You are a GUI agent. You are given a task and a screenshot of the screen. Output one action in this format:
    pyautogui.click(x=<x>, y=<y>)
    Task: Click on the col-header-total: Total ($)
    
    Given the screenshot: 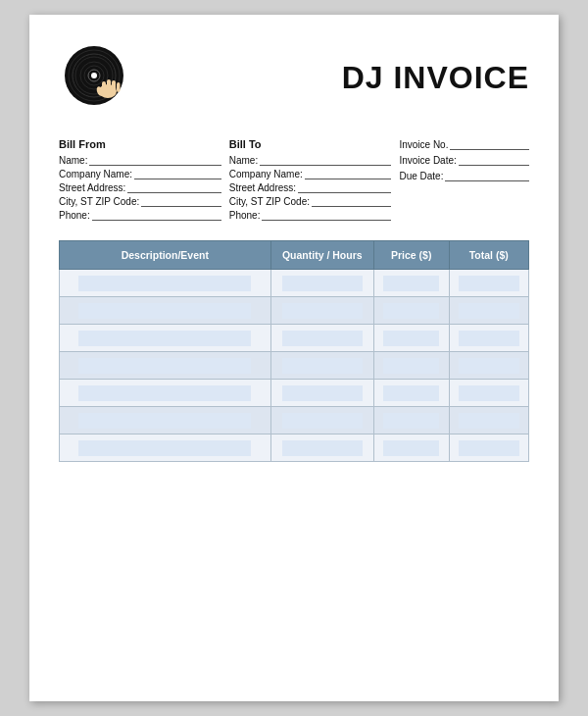 What is the action you would take?
    pyautogui.click(x=488, y=255)
    